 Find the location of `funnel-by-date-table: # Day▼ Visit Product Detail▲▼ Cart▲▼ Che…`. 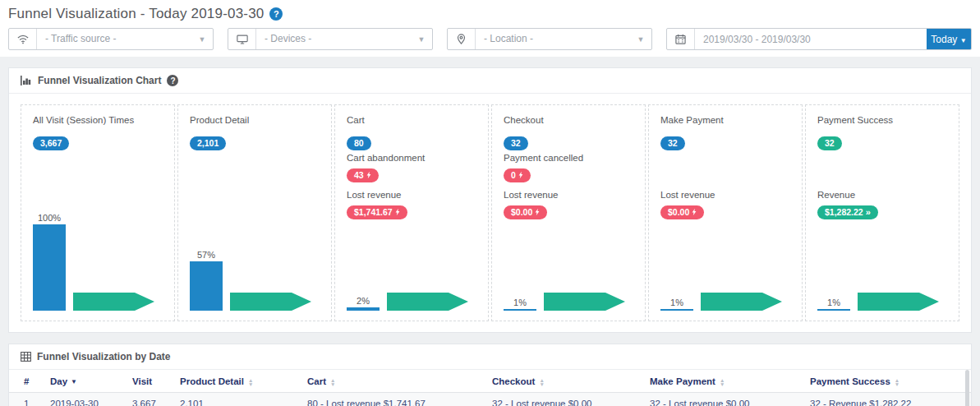

funnel-by-date-table: # Day▼ Visit Product Detail▲▼ Cart▲▼ Che… is located at coordinates (490, 388).